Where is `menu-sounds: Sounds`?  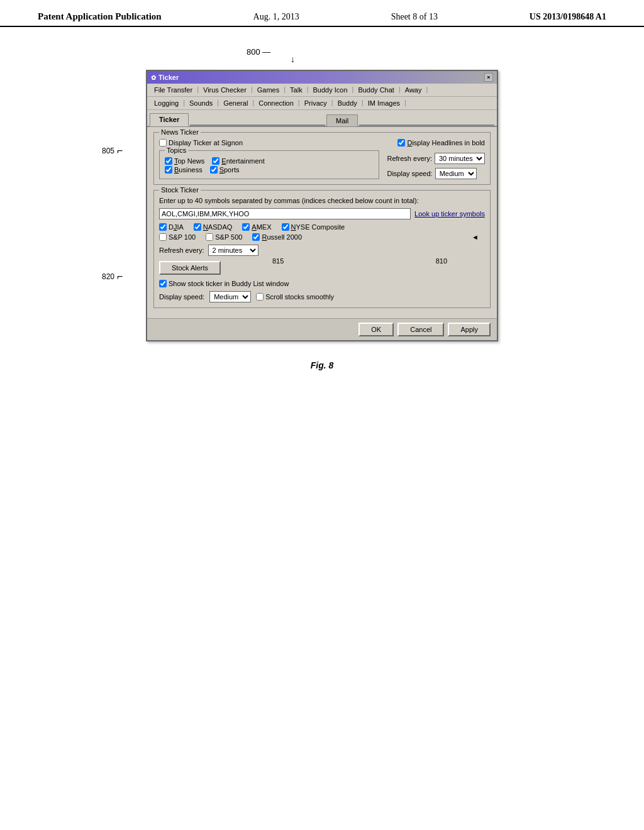 menu-sounds: Sounds is located at coordinates (201, 103).